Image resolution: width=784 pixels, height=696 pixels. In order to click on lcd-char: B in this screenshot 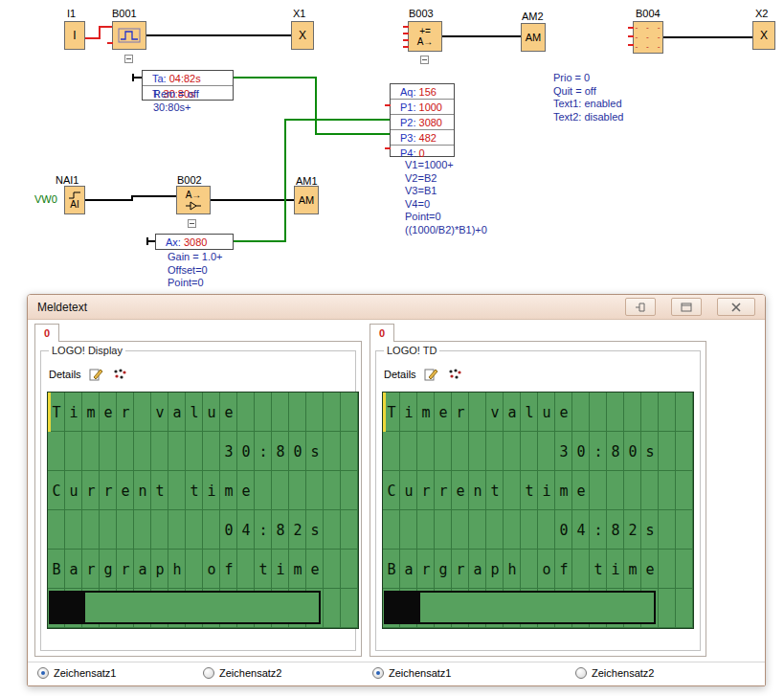, I will do `click(56, 569)`.